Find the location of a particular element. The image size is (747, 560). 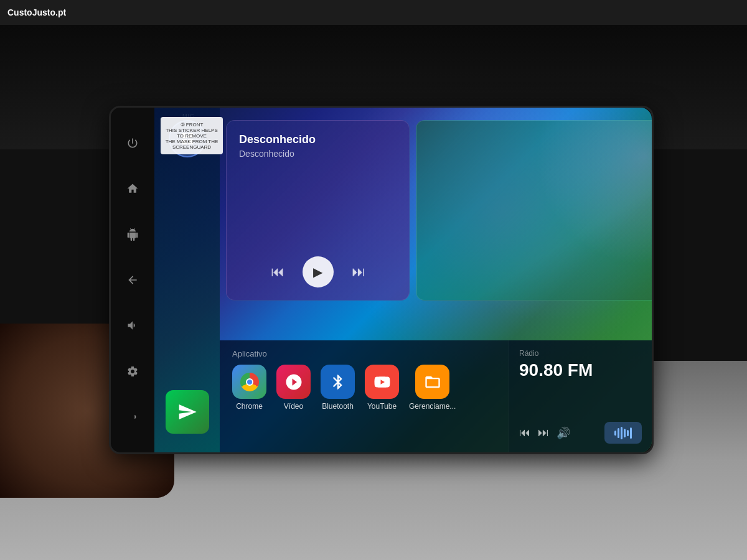

youtube-icon is located at coordinates (382, 382).